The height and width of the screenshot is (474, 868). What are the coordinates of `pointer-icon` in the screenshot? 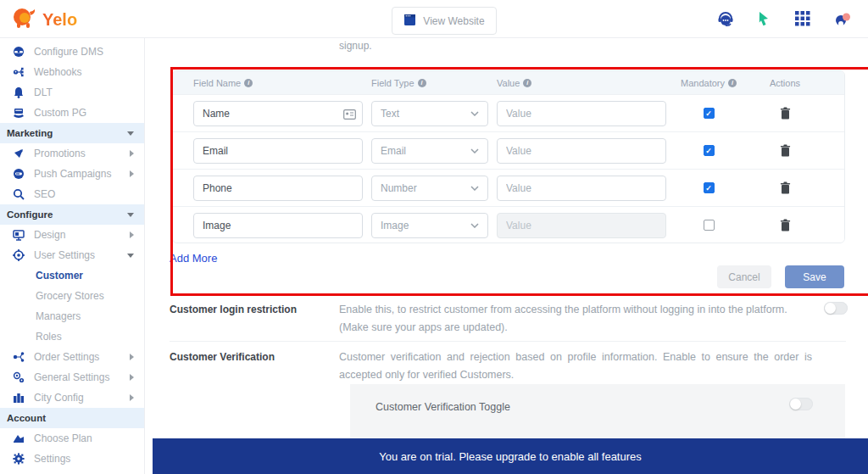 It's located at (765, 20).